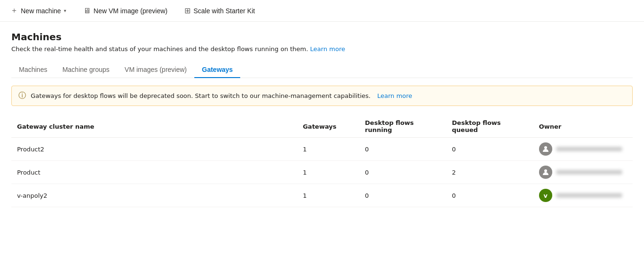 The height and width of the screenshot is (255, 644). I want to click on cluster-name-cell: v-anpoly2, so click(154, 196).